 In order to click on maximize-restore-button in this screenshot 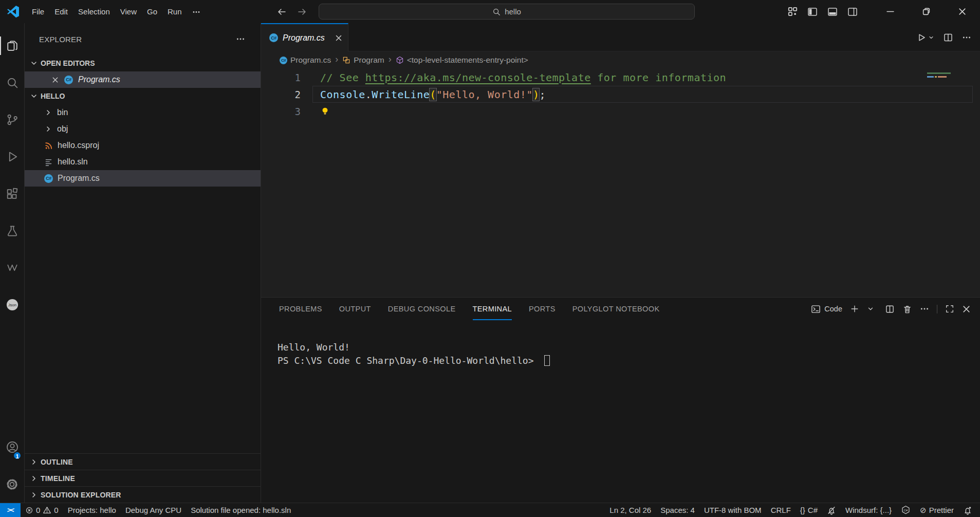, I will do `click(926, 11)`.